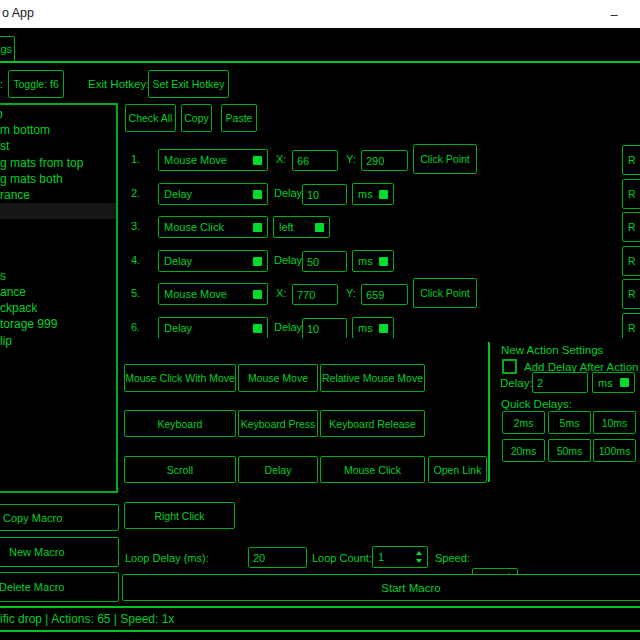  What do you see at coordinates (60, 518) in the screenshot?
I see `copy-macro-button: Copy Macro` at bounding box center [60, 518].